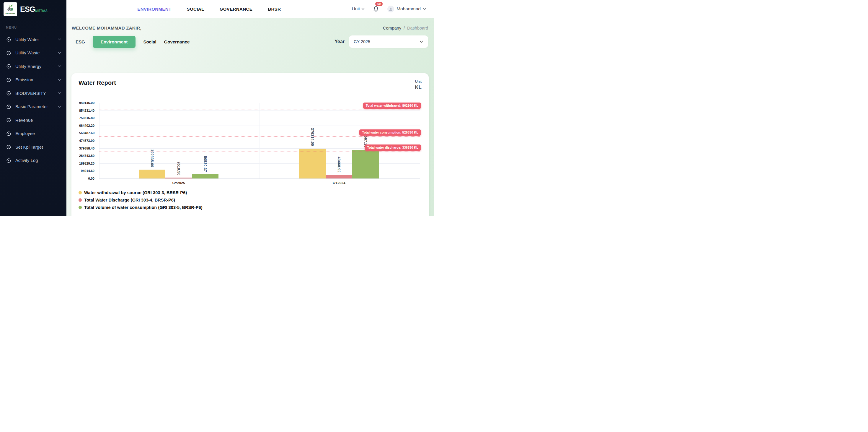 This screenshot has width=868, height=432. Describe the element at coordinates (356, 9) in the screenshot. I see `unit-dropdown-label: Unit` at that location.